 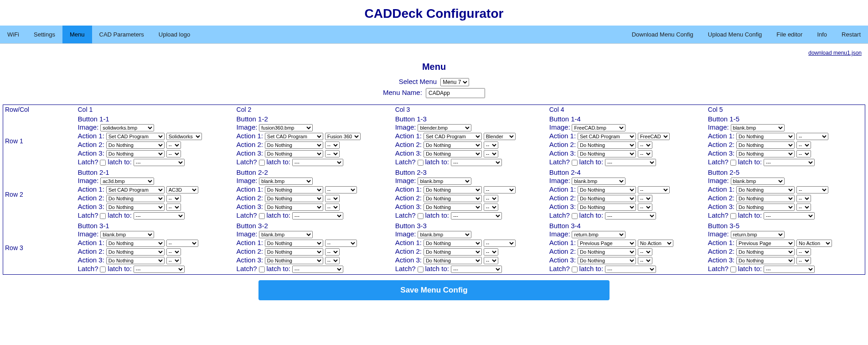 I want to click on save-menu-config-button: Save Menu Config, so click(x=434, y=290).